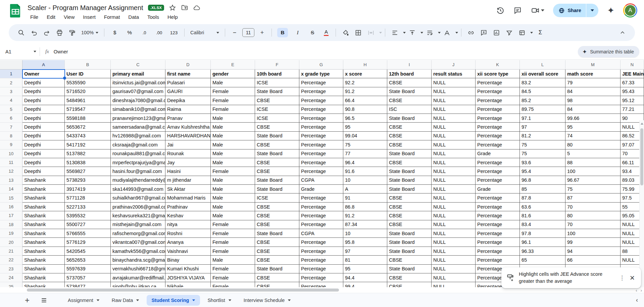 The width and height of the screenshot is (644, 307). Describe the element at coordinates (21, 33) in the screenshot. I see `search-menus-icon` at that location.